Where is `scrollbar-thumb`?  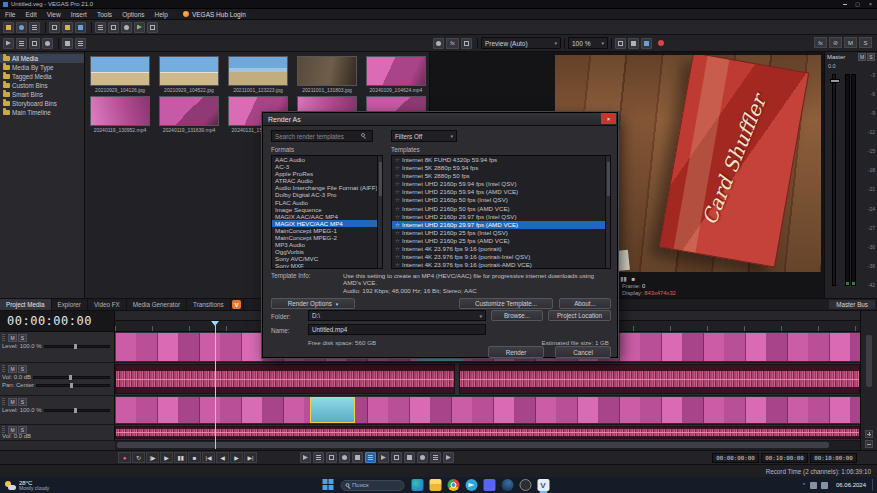
scrollbar-thumb is located at coordinates (869, 361).